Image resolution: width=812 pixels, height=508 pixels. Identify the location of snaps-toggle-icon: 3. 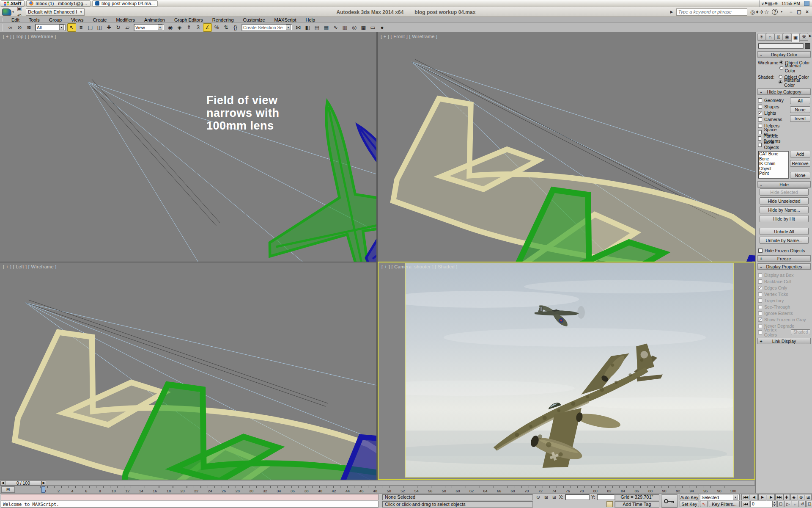
(198, 28).